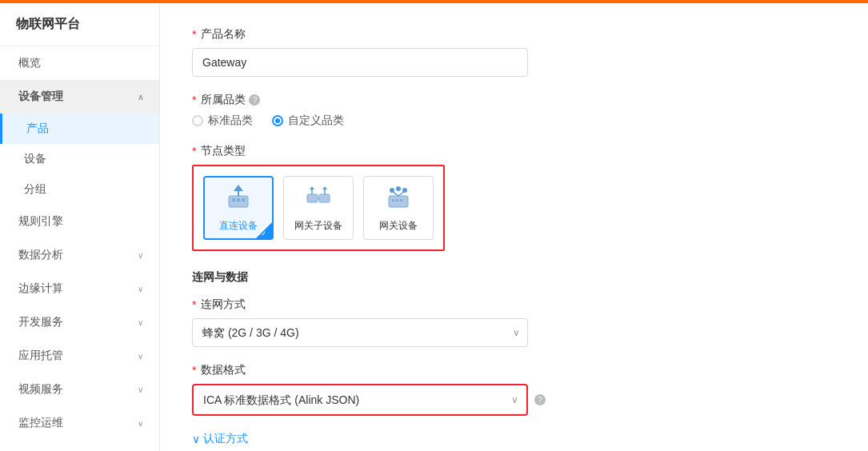 This screenshot has height=451, width=868. What do you see at coordinates (38, 129) in the screenshot?
I see `sidebar-item-products-label: 产品` at bounding box center [38, 129].